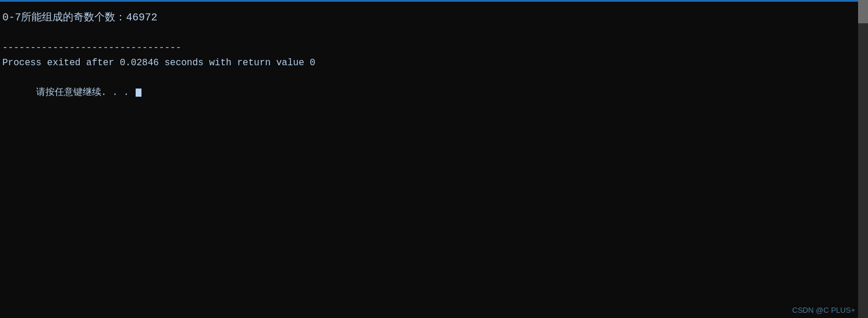 The image size is (868, 318). Describe the element at coordinates (434, 34) in the screenshot. I see `blank-line` at that location.